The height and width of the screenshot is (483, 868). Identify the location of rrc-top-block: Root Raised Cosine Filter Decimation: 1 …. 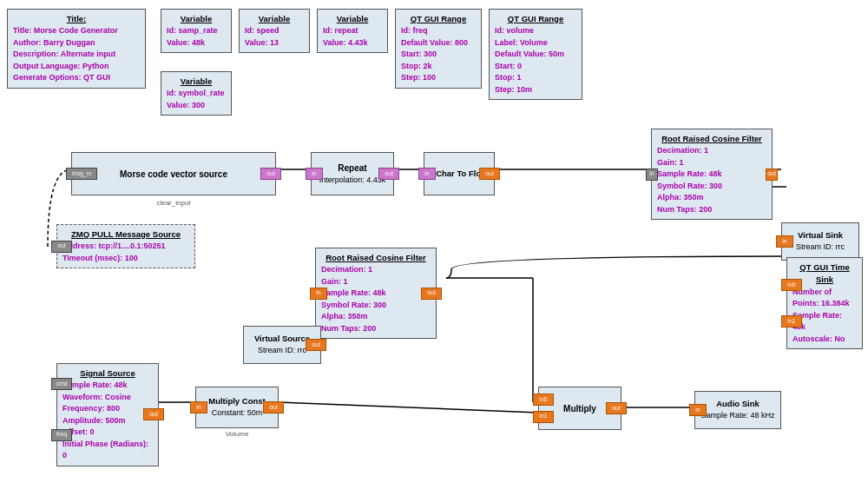
(712, 174).